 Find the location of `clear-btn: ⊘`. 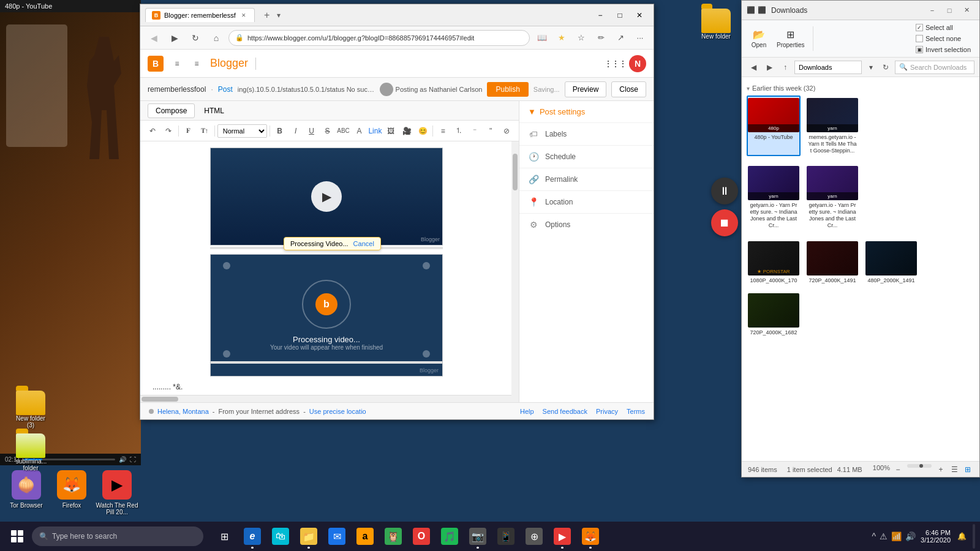

clear-btn: ⊘ is located at coordinates (507, 131).